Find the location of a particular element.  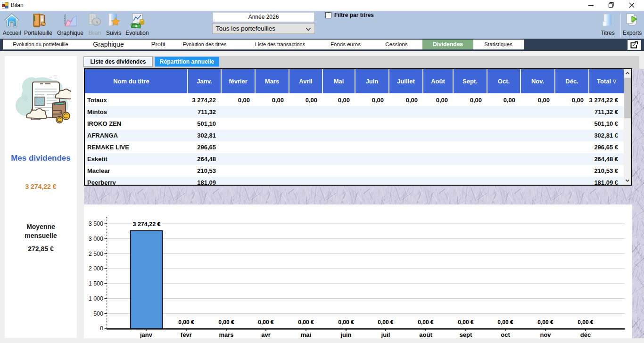

svg-text: févr is located at coordinates (186, 335).